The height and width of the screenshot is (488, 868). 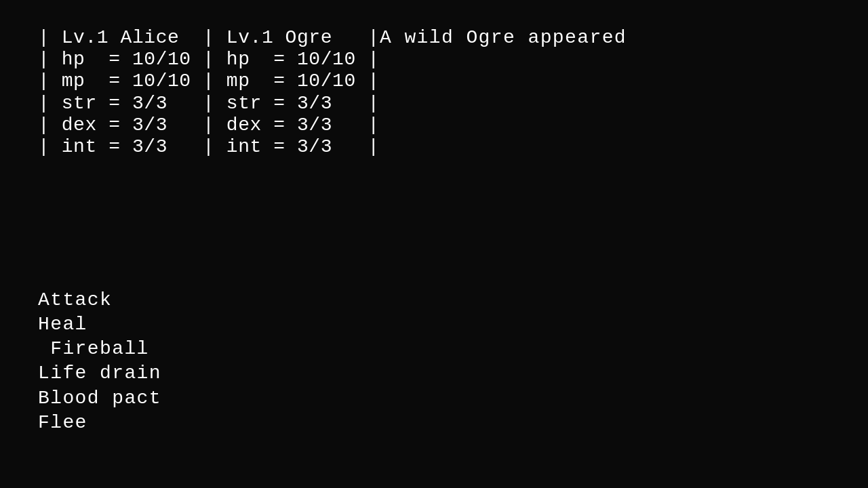 I want to click on stats-line-3: | str = 3/3 | str = 3/3 |, so click(x=434, y=104).